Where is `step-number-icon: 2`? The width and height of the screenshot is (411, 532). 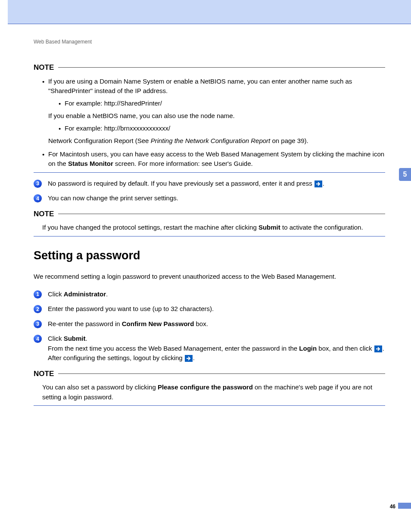 step-number-icon: 2 is located at coordinates (38, 309).